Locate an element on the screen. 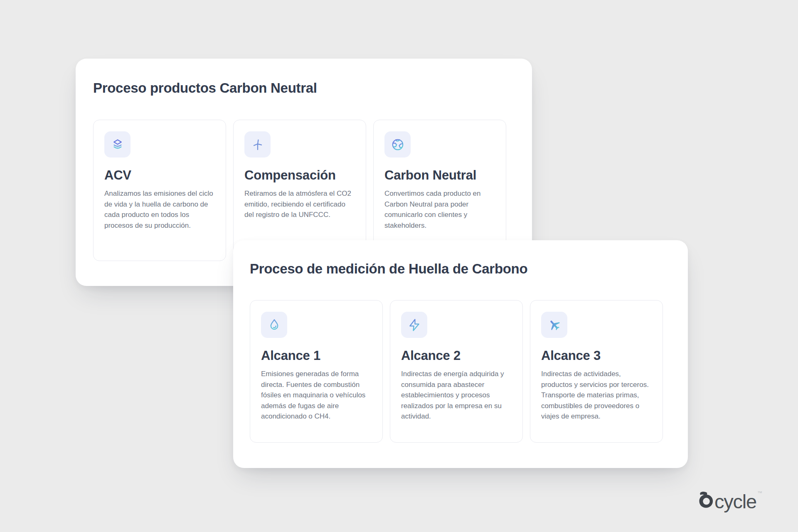 The image size is (798, 532). bolt-icon is located at coordinates (414, 325).